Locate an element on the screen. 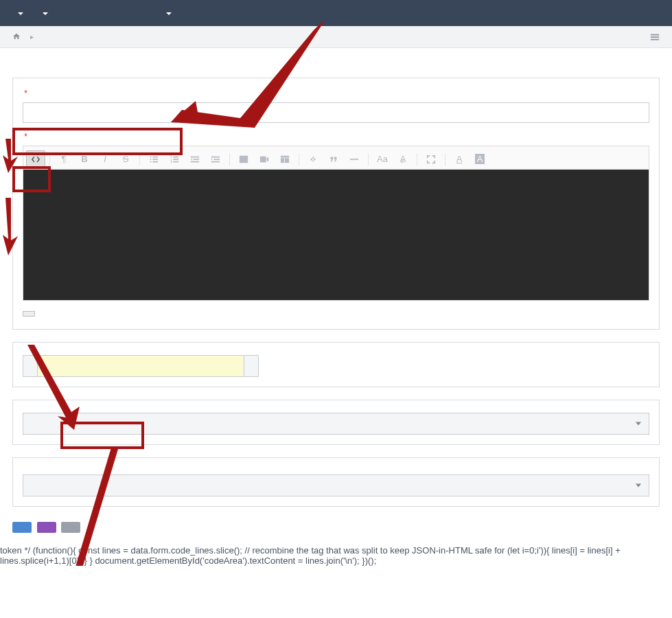 Image resolution: width=672 pixels, height=618 pixels. choose-file-button is located at coordinates (29, 314).